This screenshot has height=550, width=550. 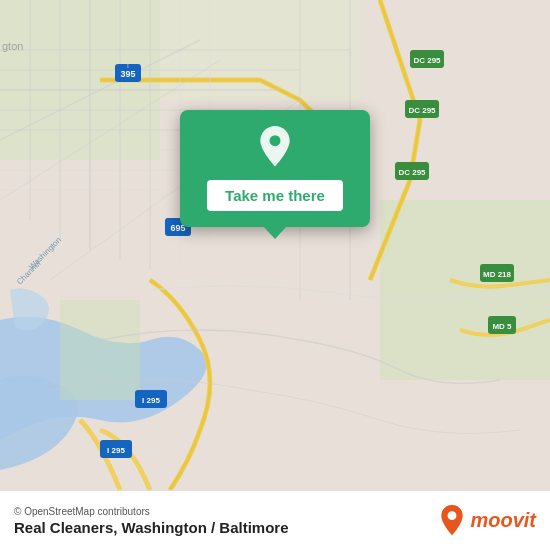 I want to click on svg-text: 395, so click(x=128, y=74).